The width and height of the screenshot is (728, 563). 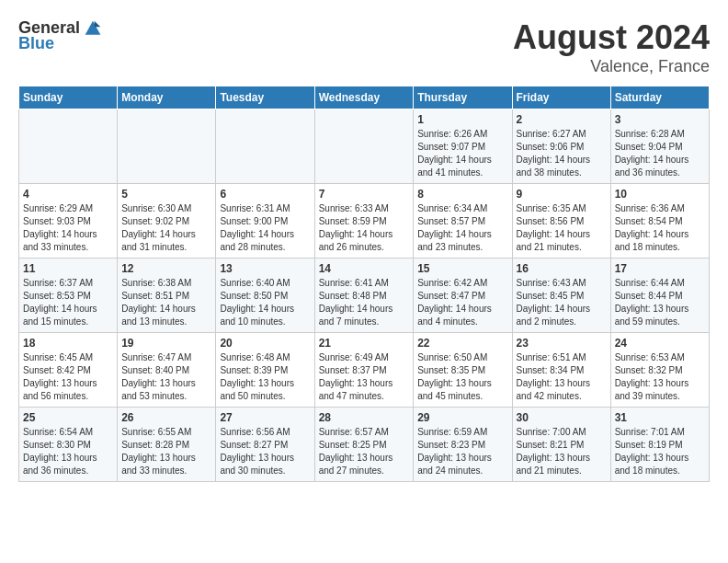 I want to click on day-info: Sunrise: 6:31 AM Sunset: 9:00 PM Dayligh…, so click(x=265, y=228).